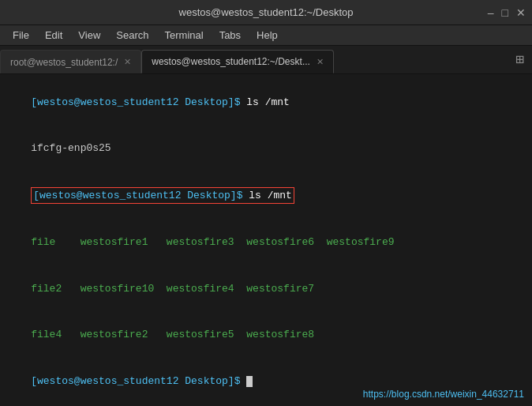  What do you see at coordinates (249, 382) in the screenshot?
I see `cursor` at bounding box center [249, 382].